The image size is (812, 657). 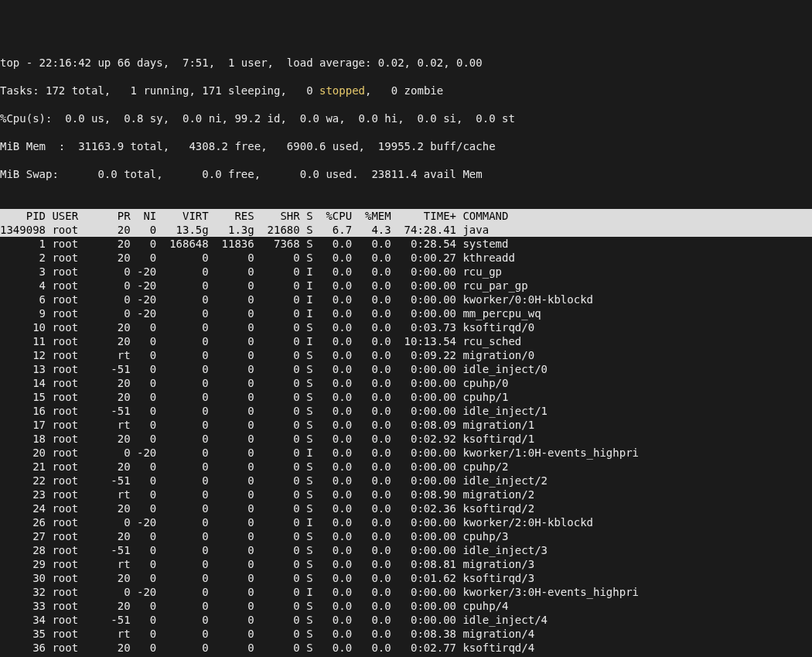 What do you see at coordinates (268, 327) in the screenshot?
I see `process-row: 10 root 20 0 0 0 0 S 0.0 0.0 0:03.73 kso…` at bounding box center [268, 327].